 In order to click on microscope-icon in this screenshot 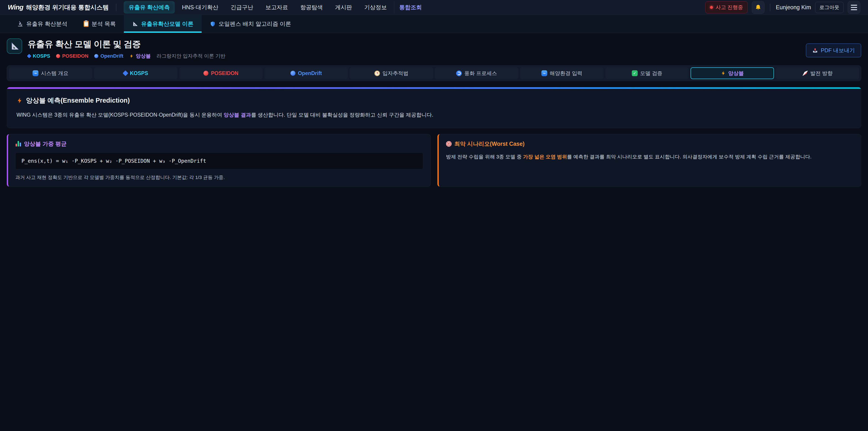, I will do `click(20, 24)`.